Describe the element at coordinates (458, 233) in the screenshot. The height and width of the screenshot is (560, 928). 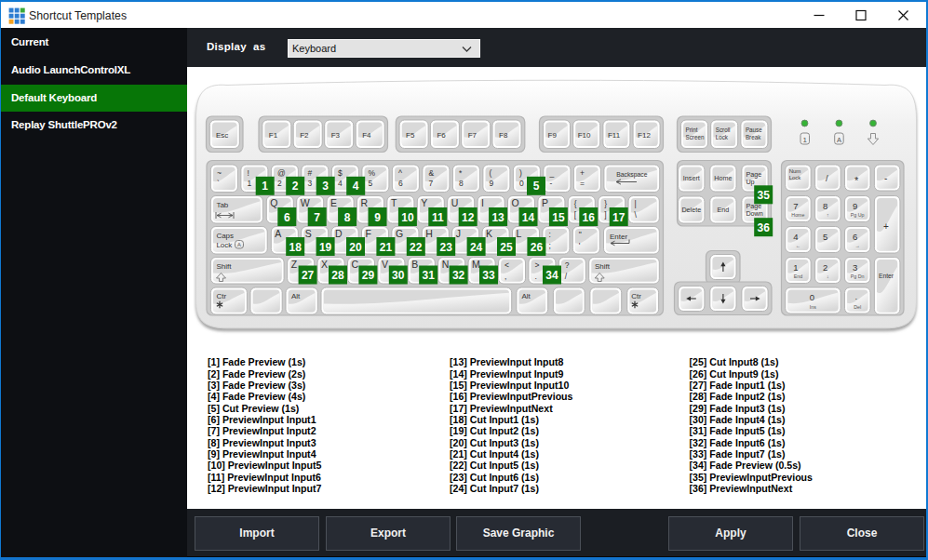
I see `svg-text: J` at that location.